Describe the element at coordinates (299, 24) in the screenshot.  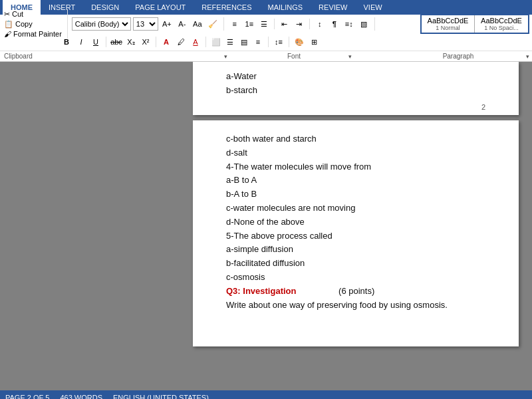
I see `increase-indent-btn: ⇥` at that location.